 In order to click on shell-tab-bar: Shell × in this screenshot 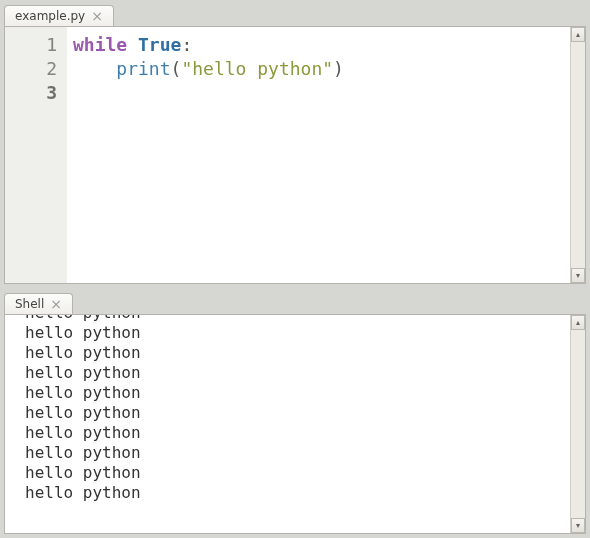, I will do `click(295, 301)`.